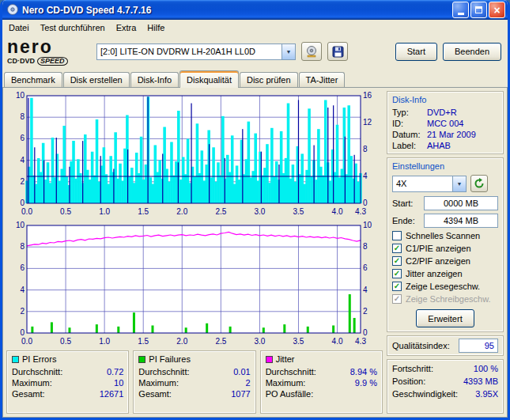 The height and width of the screenshot is (420, 510). I want to click on settings-panel: Einstellungen 4X ▼ Start:0000 MB Ende:43…, so click(445, 245).